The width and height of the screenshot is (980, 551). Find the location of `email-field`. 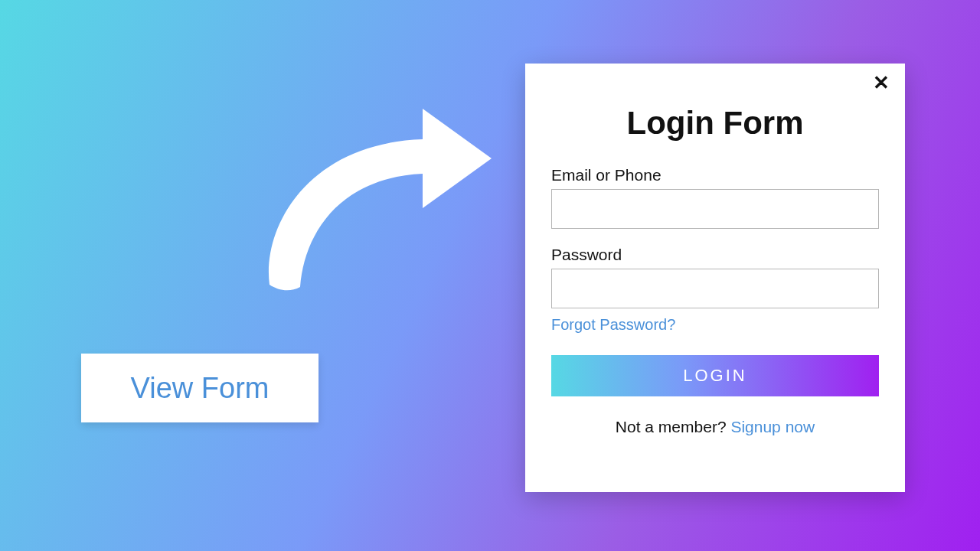

email-field is located at coordinates (715, 209).